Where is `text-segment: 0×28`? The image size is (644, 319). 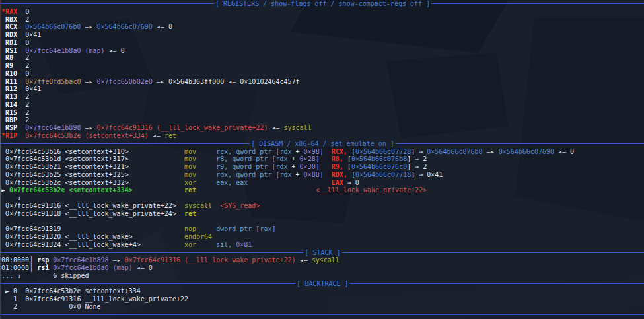
text-segment: 0×28 is located at coordinates (308, 159).